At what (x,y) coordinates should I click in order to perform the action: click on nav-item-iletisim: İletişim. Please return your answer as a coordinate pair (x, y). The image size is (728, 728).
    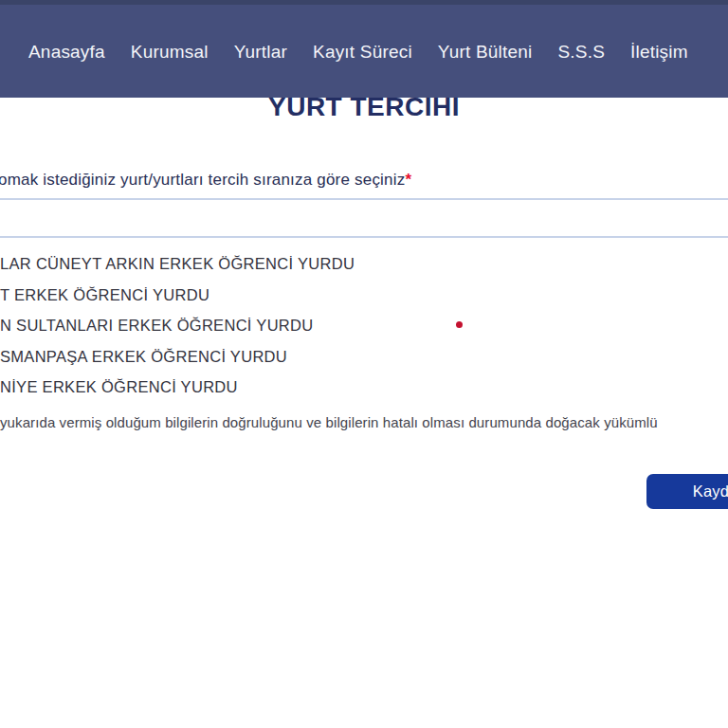
    Looking at the image, I should click on (660, 52).